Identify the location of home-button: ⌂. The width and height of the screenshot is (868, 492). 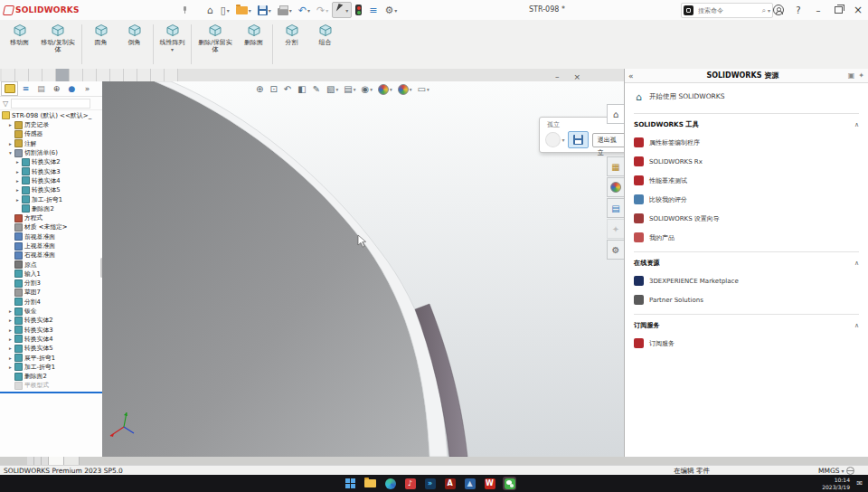
(211, 11).